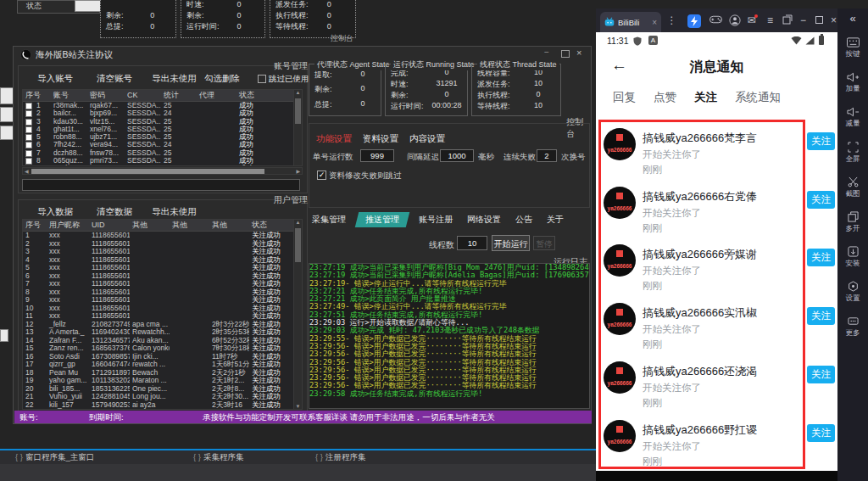  Describe the element at coordinates (163, 316) in the screenshot. I see `table-row: 11xxx1118655601关注成功` at that location.